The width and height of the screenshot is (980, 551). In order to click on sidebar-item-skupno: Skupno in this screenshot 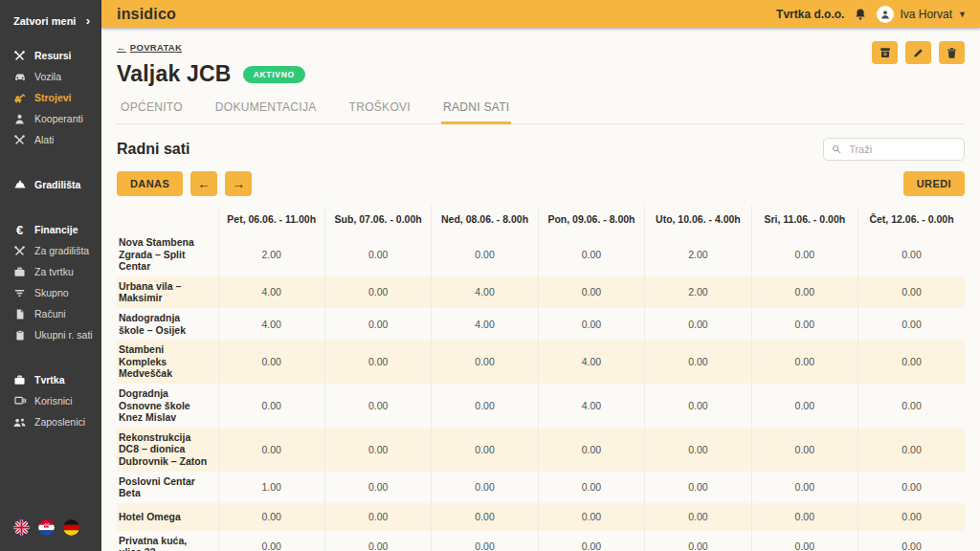, I will do `click(51, 293)`.